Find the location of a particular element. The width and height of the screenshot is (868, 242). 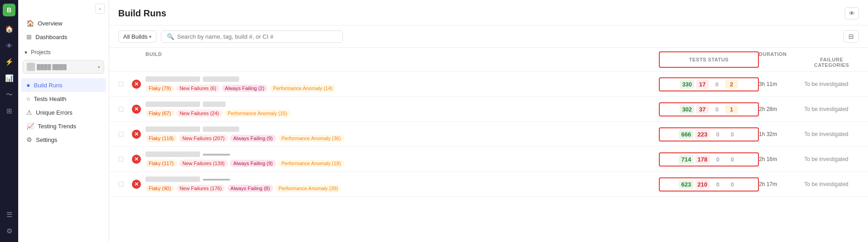

tag-flaky-5: Flaky (90) is located at coordinates (160, 188).